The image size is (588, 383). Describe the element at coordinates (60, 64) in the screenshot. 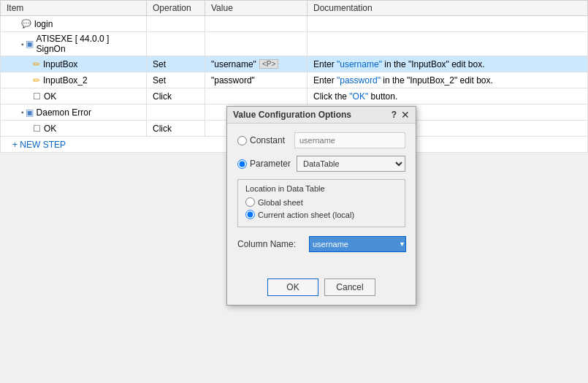

I see `row-item-label: InputBox` at that location.